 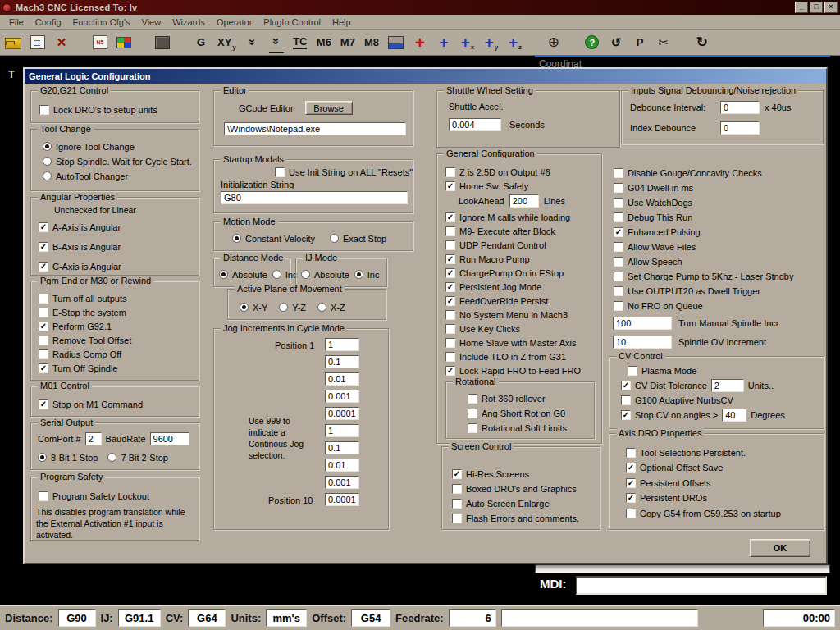 What do you see at coordinates (100, 43) in the screenshot?
I see `set-next-line-icon: N5` at bounding box center [100, 43].